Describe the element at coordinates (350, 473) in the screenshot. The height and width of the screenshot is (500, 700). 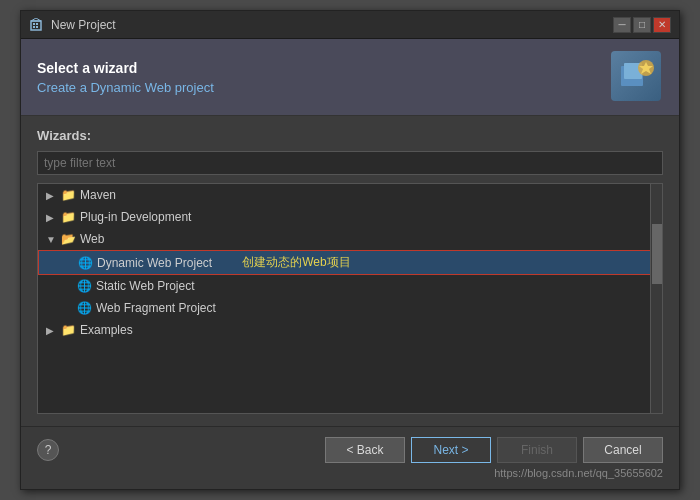
I see `url-bar: https://blog.csdn.net/qq_35655602` at that location.